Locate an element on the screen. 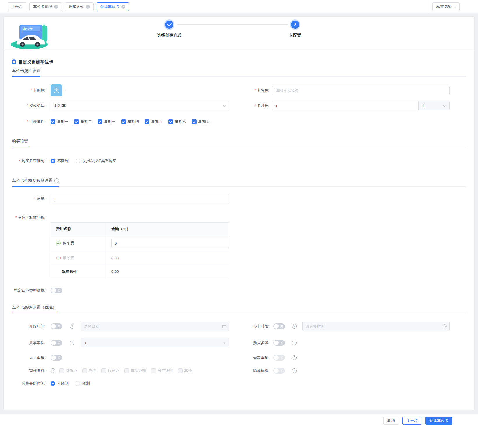  card-icon-picker: 天 is located at coordinates (56, 90).